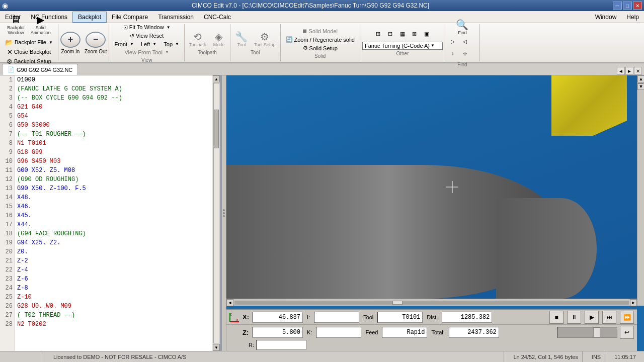  I want to click on menu-help: Help, so click(633, 17).